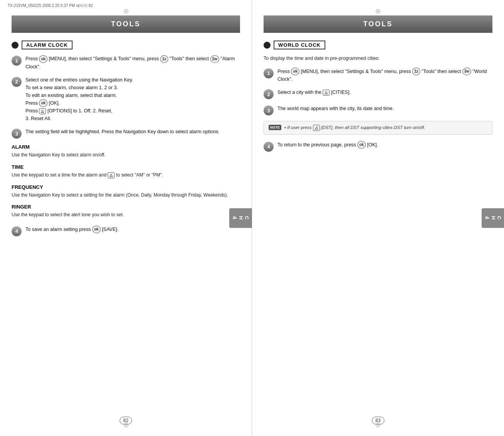  Describe the element at coordinates (126, 425) in the screenshot. I see `crosshair-bottom-left: ⊕` at that location.